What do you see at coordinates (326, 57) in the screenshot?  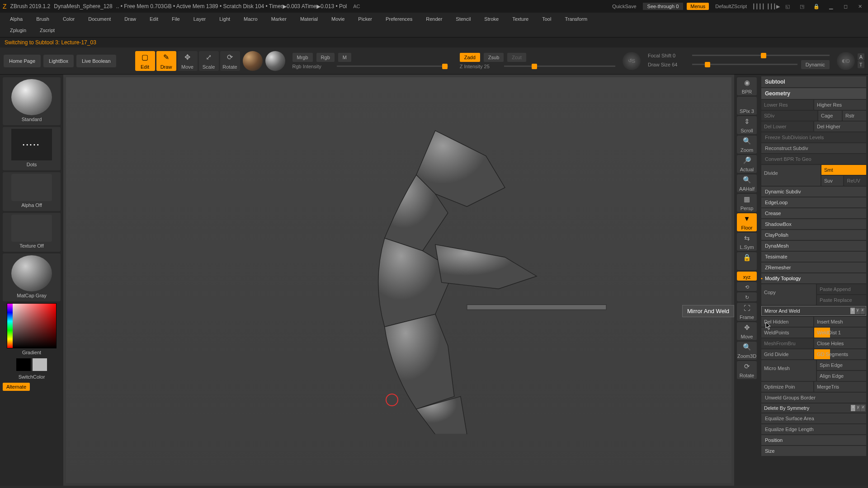 I see `rgb-button: Rgb` at bounding box center [326, 57].